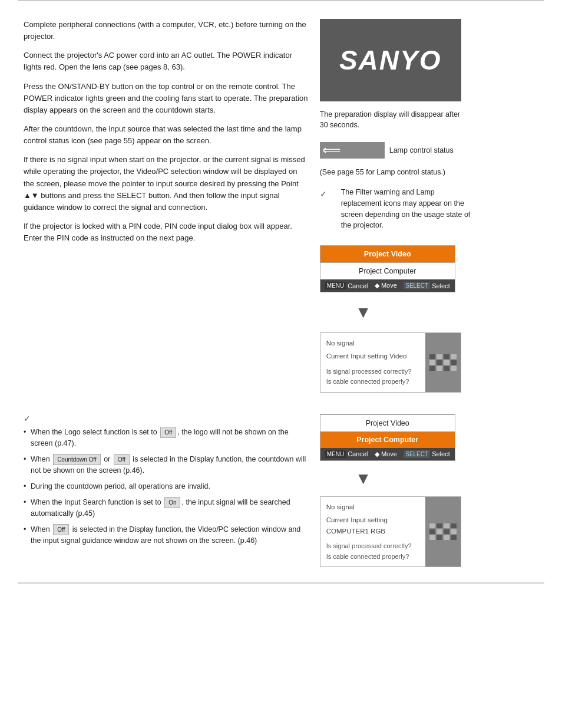  I want to click on cable-connected-1: Is cable connected properly?, so click(373, 382).